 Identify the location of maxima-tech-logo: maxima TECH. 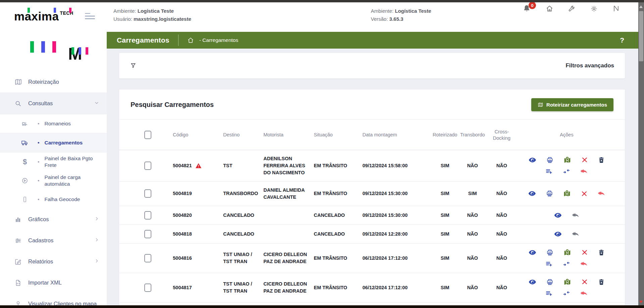
(44, 16).